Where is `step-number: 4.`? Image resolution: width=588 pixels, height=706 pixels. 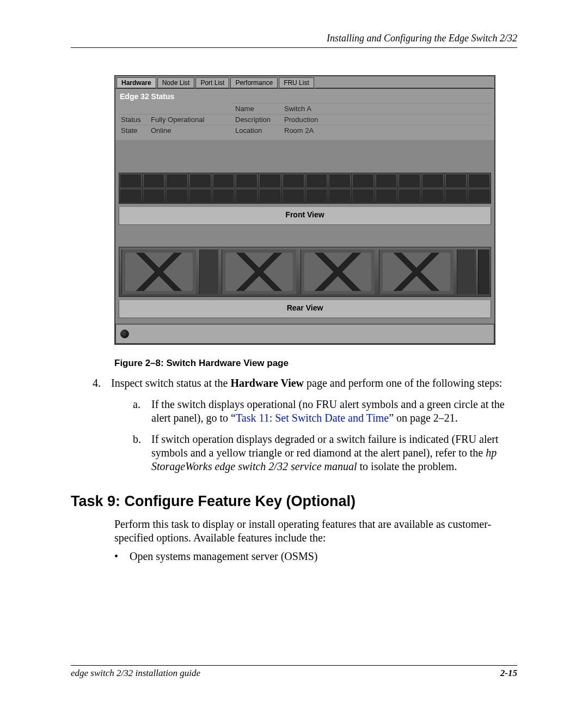
step-number: 4. is located at coordinates (102, 384).